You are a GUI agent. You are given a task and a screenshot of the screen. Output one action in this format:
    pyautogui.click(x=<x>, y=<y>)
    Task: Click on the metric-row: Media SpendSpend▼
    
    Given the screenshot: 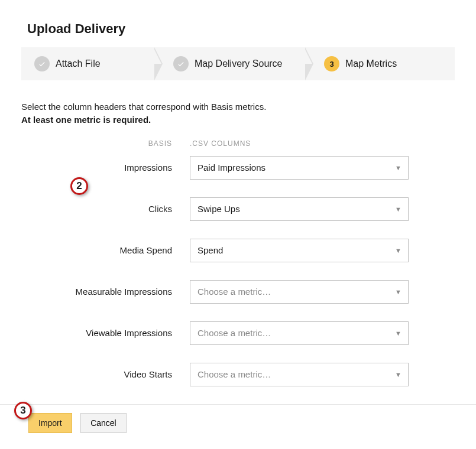 What is the action you would take?
    pyautogui.click(x=238, y=250)
    